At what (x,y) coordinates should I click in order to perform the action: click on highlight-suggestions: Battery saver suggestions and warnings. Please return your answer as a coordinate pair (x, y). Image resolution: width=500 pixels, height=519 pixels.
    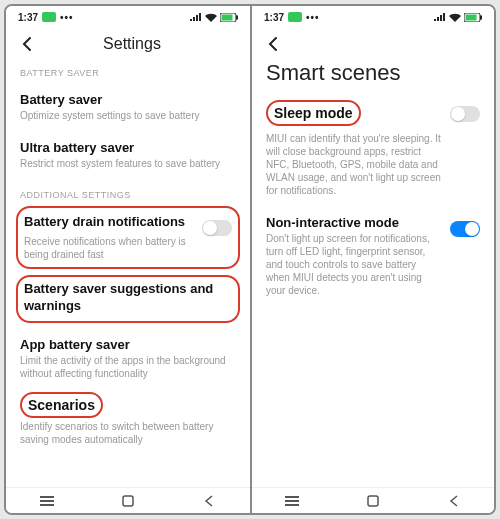
    Looking at the image, I should click on (128, 299).